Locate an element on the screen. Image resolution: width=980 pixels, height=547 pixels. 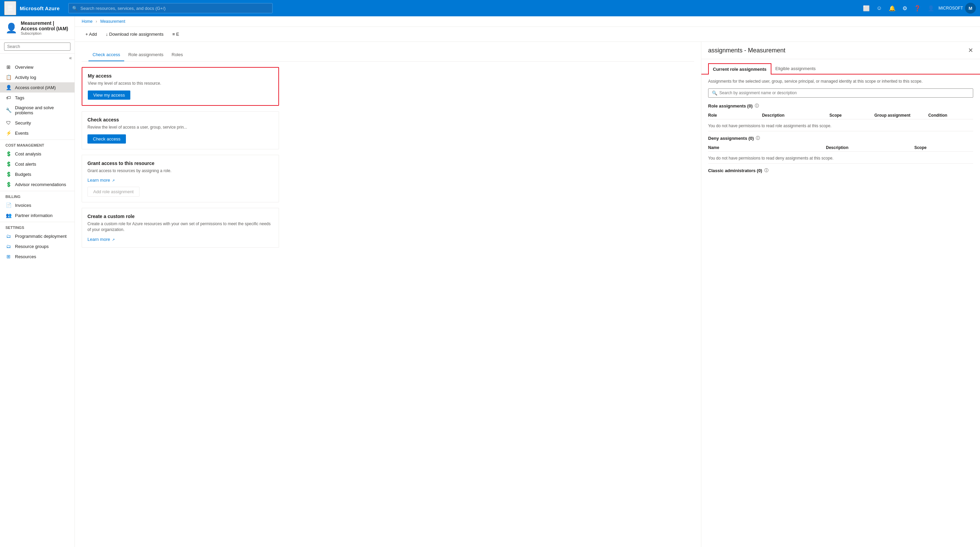
feedback-icon: ☺ is located at coordinates (880, 8).